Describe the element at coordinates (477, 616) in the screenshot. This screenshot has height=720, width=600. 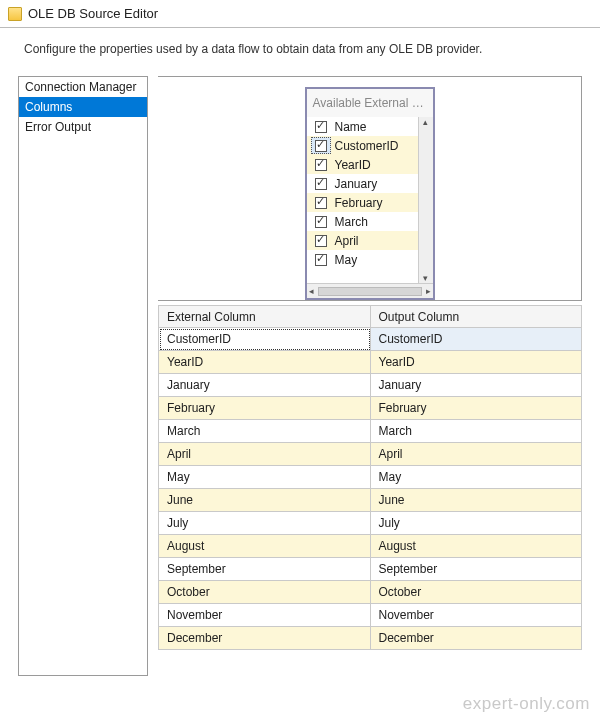
I see `output-column-cell: November` at that location.